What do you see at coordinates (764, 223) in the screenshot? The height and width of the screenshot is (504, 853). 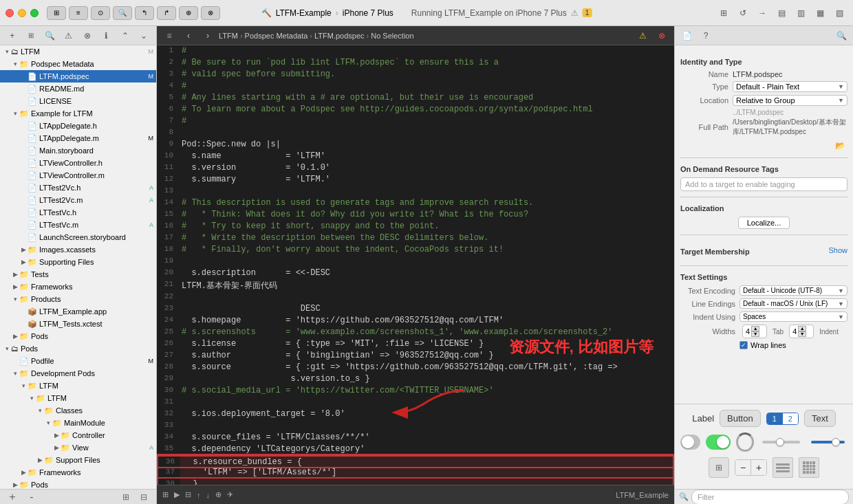 I see `localize-button: Localize...` at bounding box center [764, 223].